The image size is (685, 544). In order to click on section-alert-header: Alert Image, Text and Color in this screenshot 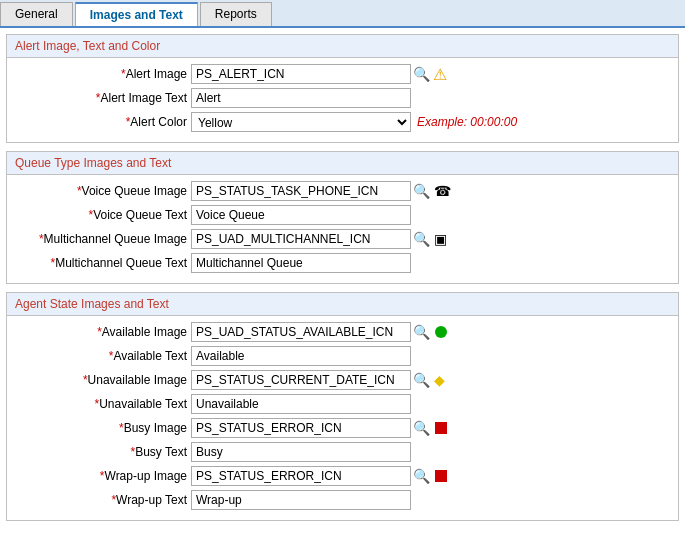, I will do `click(342, 46)`.